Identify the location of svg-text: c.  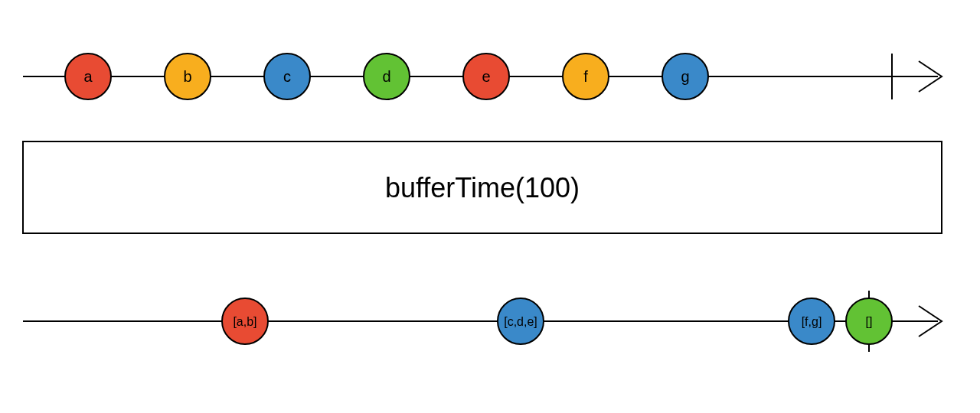
(287, 76).